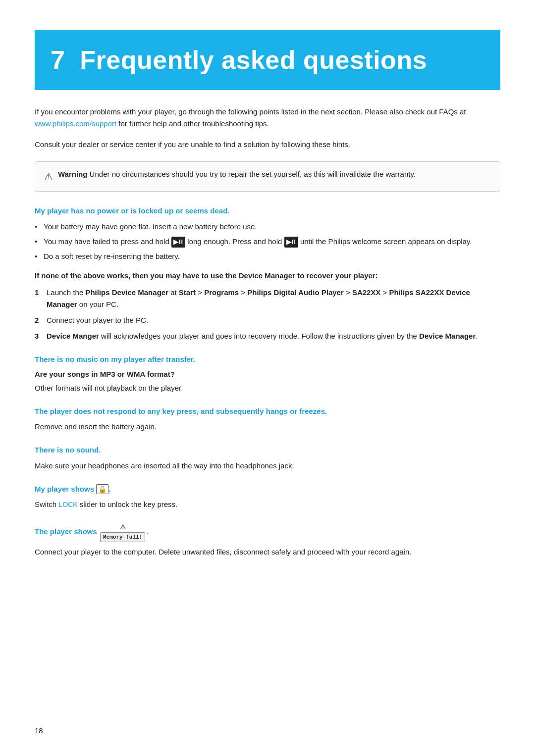 This screenshot has width=535, height=756. What do you see at coordinates (268, 540) in the screenshot?
I see `section-memory-full: The player shows ⚠ Memory full! . Connec…` at bounding box center [268, 540].